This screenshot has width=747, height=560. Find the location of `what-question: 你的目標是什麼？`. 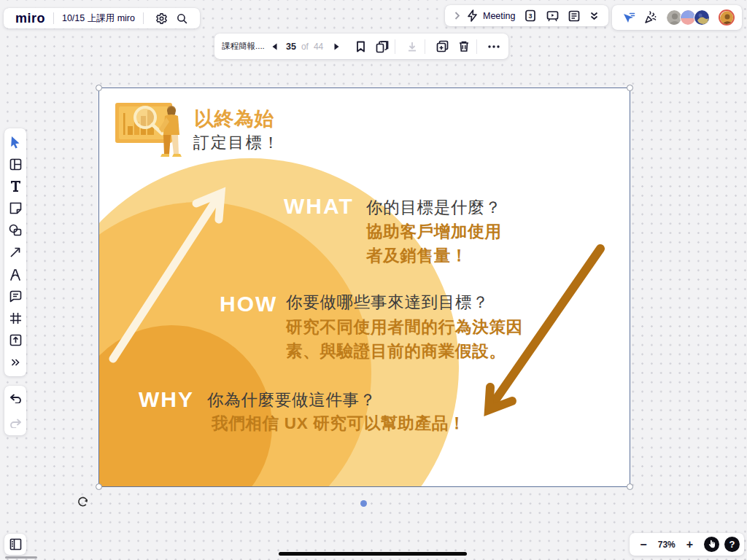

what-question: 你的目標是什麼？ is located at coordinates (434, 209).